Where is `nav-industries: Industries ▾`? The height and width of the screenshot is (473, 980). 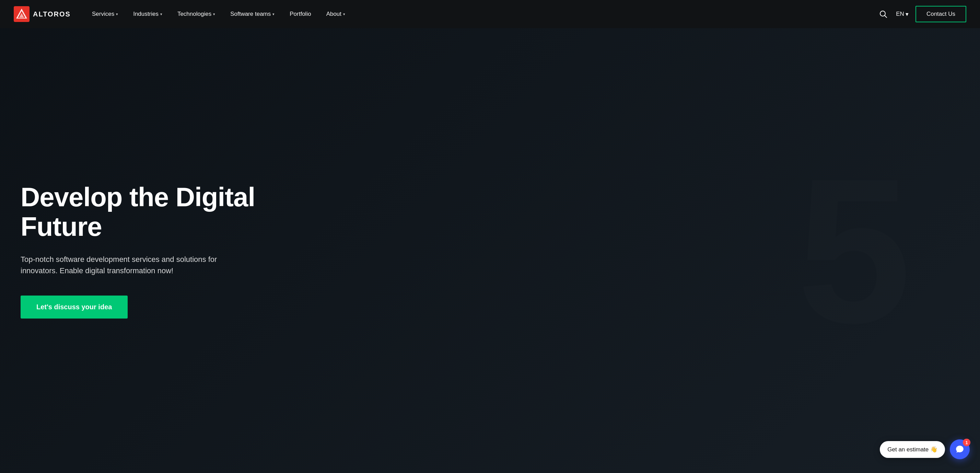 nav-industries: Industries ▾ is located at coordinates (148, 14).